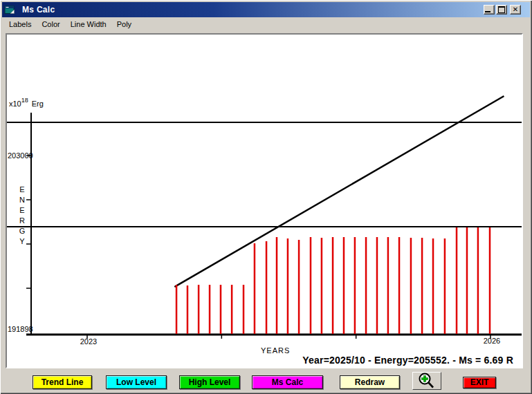 The image size is (532, 394). What do you see at coordinates (479, 383) in the screenshot?
I see `exit-button: EXIT` at bounding box center [479, 383].